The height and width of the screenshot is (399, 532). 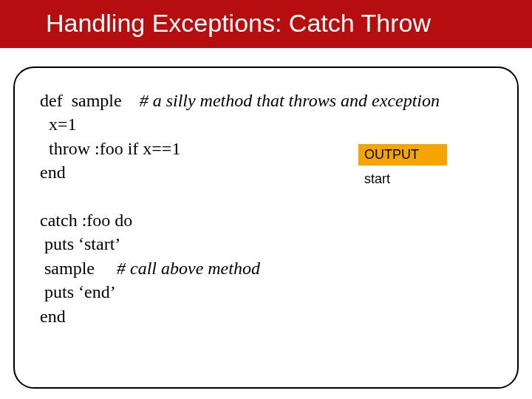 I want to click on code-line: def sample, so click(x=90, y=100).